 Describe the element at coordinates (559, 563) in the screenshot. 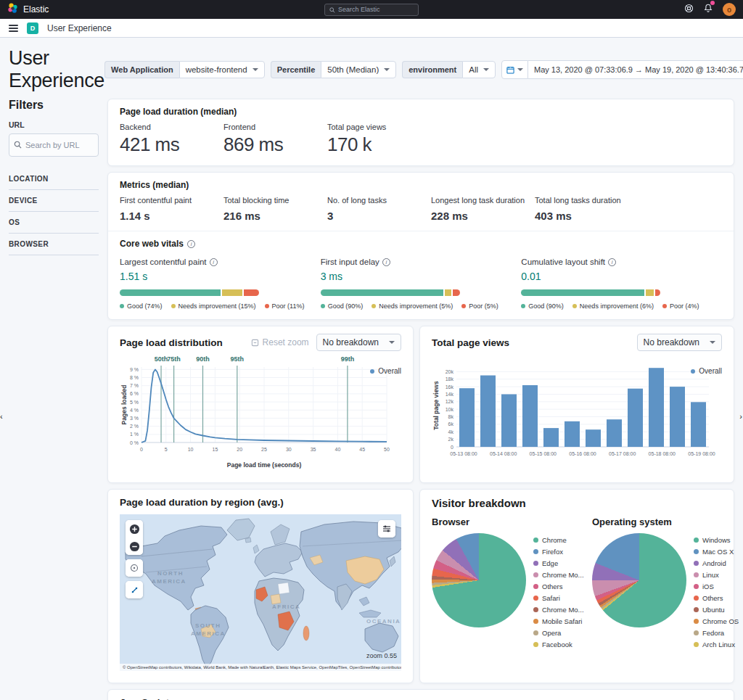

I see `pie-legend-item: Edge` at that location.